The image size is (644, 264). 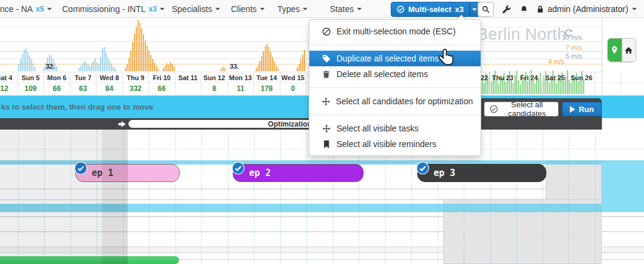 I want to click on nav-item-clients: Clients, so click(x=248, y=8).